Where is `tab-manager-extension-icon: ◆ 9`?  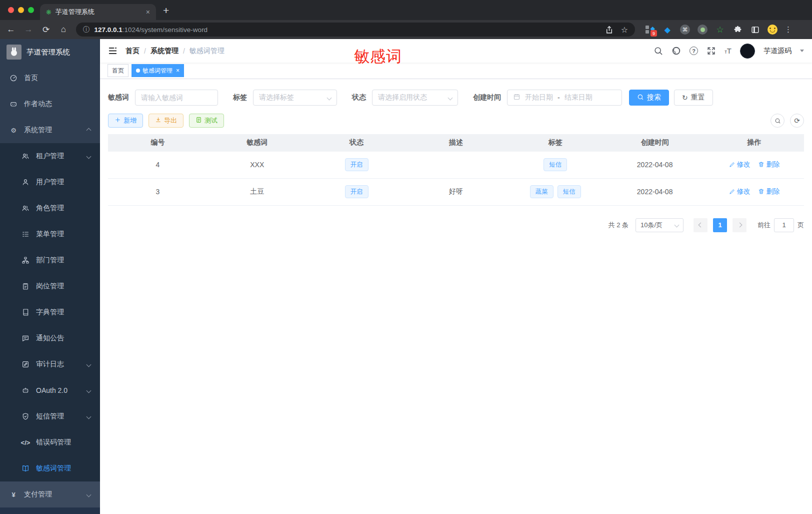
tab-manager-extension-icon: ◆ 9 is located at coordinates (650, 30).